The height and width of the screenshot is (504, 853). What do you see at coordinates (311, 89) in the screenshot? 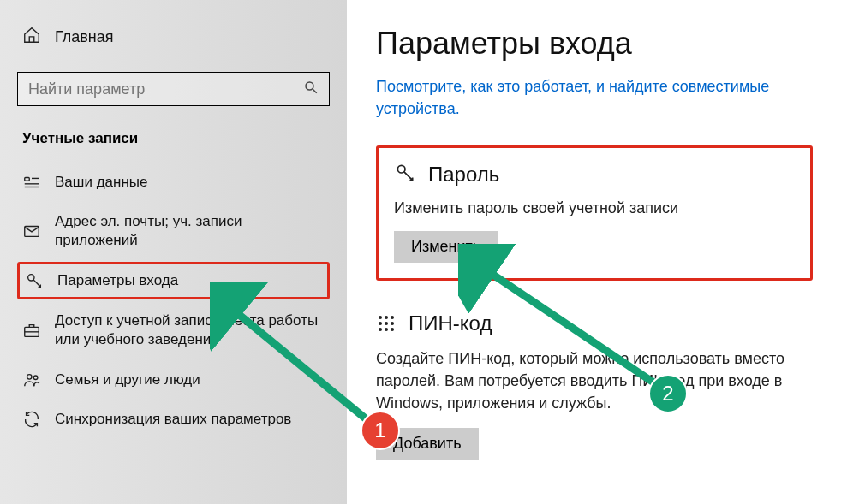
I see `search-icon` at bounding box center [311, 89].